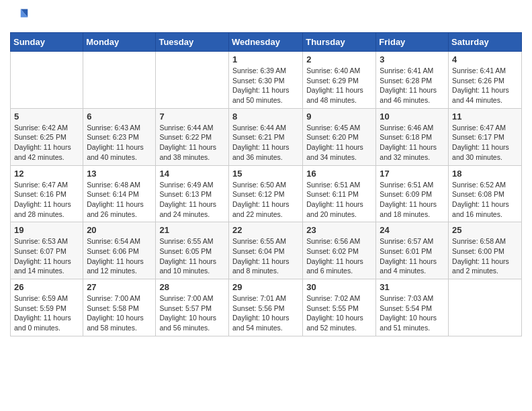 Image resolution: width=532 pixels, height=411 pixels. Describe the element at coordinates (120, 313) in the screenshot. I see `day-info: Sunrise: 7:00 AM Sunset: 5:58 PM Dayligh…` at that location.